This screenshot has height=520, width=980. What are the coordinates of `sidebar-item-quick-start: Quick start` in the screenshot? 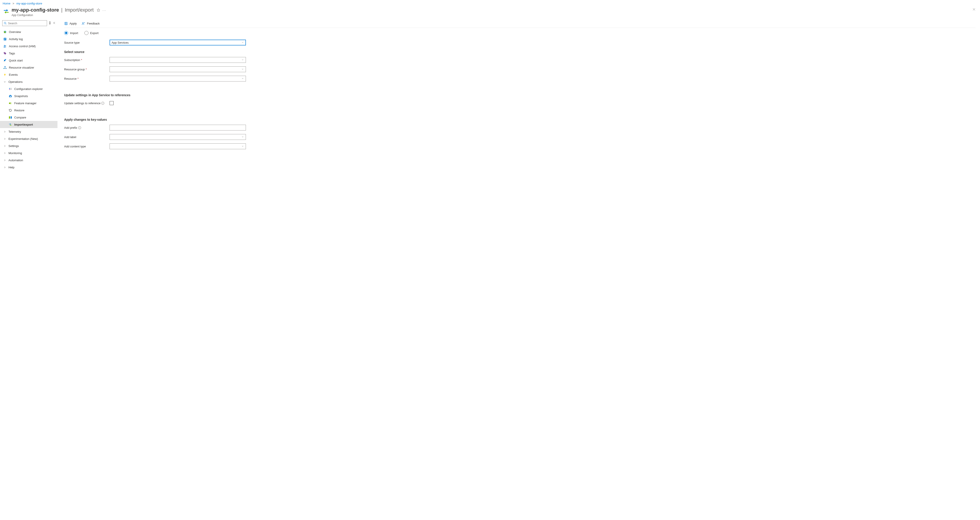 It's located at (29, 60).